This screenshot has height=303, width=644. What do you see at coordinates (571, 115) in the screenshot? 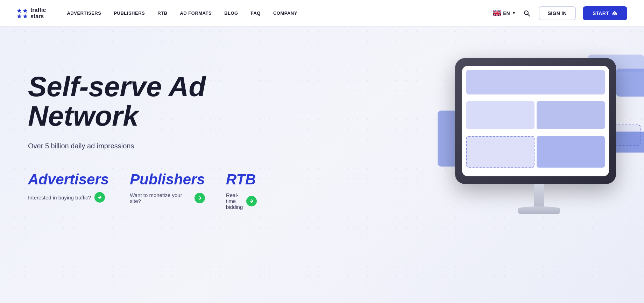
I see `ad-block-mid-right` at bounding box center [571, 115].